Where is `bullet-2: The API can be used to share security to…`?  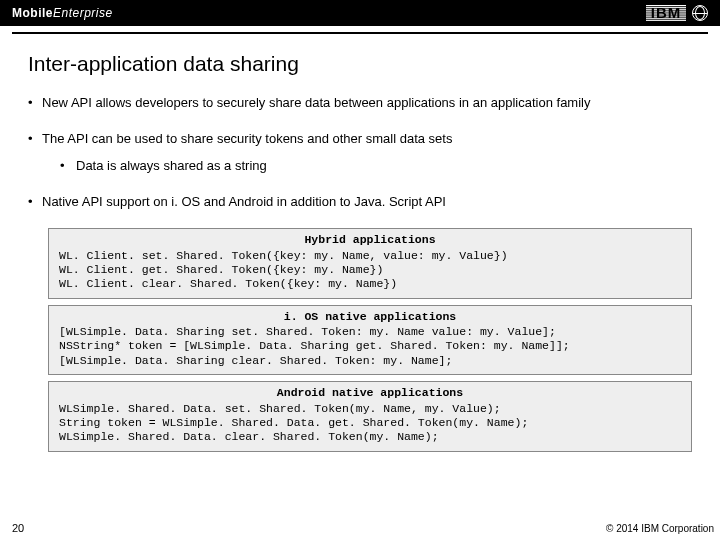 bullet-2: The API can be used to share security to… is located at coordinates (360, 152).